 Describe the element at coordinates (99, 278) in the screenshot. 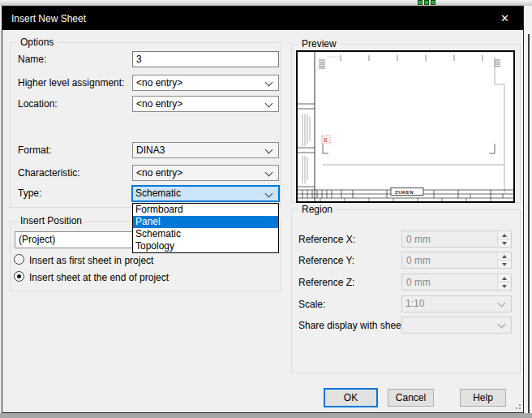

I see `radio-end-of-project-label: Insert sheet at the end of project` at that location.